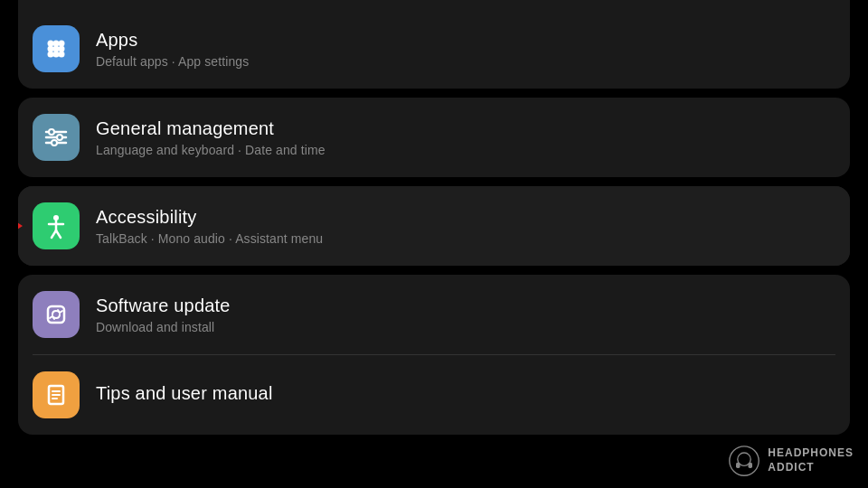 The image size is (868, 488). I want to click on general-management-icon, so click(56, 137).